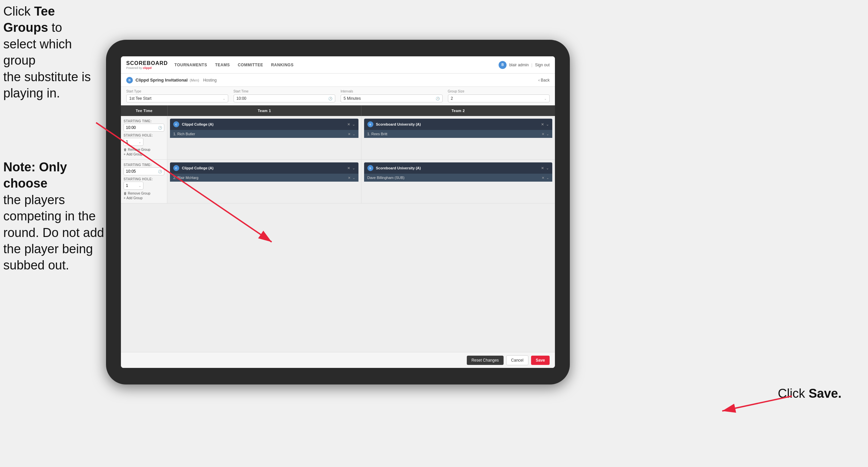  What do you see at coordinates (458, 178) in the screenshot?
I see `player-row-2-2: Dave Billingham (SUB) ✕ ⌄` at bounding box center [458, 178].